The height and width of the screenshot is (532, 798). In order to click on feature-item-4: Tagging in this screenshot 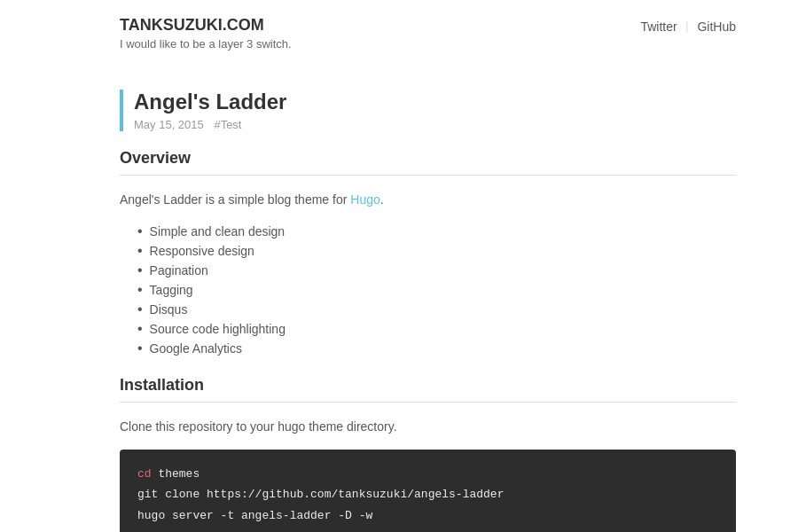, I will do `click(436, 290)`.